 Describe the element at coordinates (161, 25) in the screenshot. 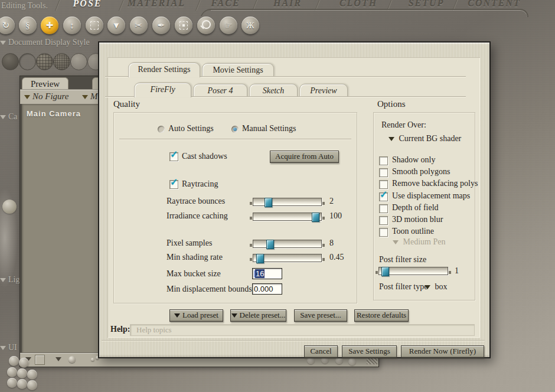

I see `color-tool-button: ✒` at that location.